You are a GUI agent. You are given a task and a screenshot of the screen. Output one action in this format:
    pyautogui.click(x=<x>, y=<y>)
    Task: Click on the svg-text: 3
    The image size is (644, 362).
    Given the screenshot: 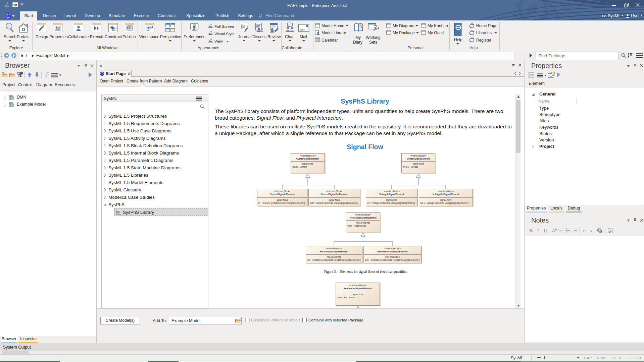 What is the action you would take?
    pyautogui.click(x=573, y=232)
    